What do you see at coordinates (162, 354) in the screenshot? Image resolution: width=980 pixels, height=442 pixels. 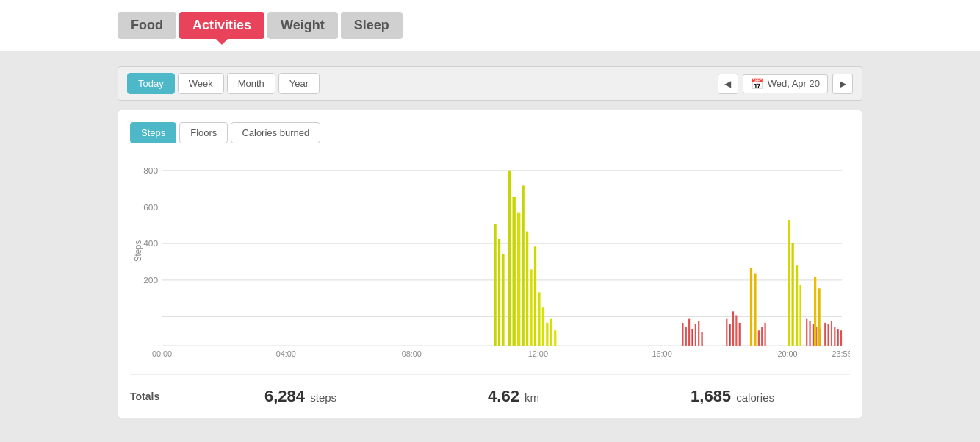 I see `svg-text: 00:00` at bounding box center [162, 354].